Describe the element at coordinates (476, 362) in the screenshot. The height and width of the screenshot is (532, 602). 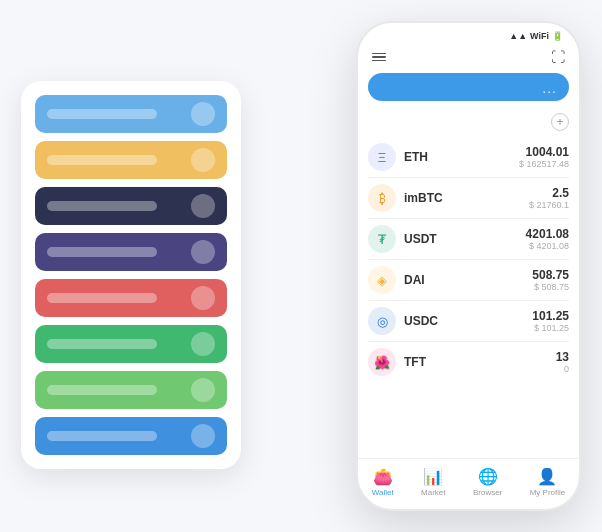
I see `asset-name-tft: TFT` at that location.